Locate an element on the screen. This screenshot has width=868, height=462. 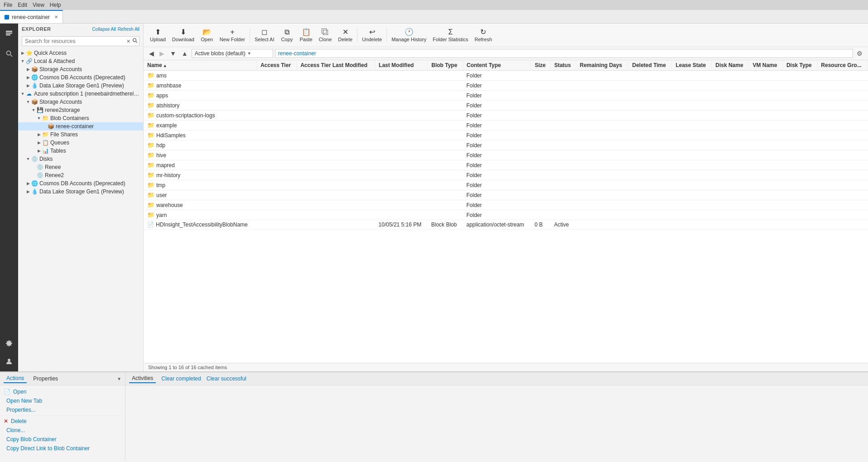
col-header-access-tier-modified: Access Tier Last Modified is located at coordinates (336, 65).